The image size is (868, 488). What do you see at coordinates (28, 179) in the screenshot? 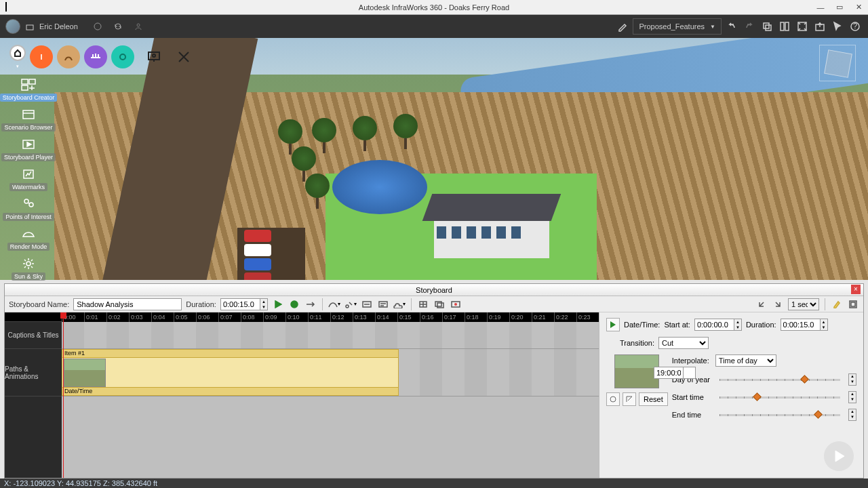
I see `tool-watermarks: Watermarks` at bounding box center [28, 179].